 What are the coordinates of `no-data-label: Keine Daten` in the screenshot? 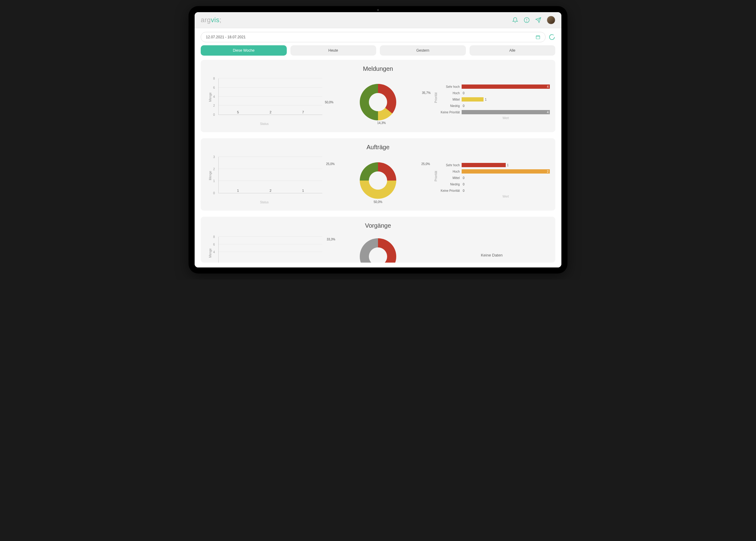 It's located at (492, 255).